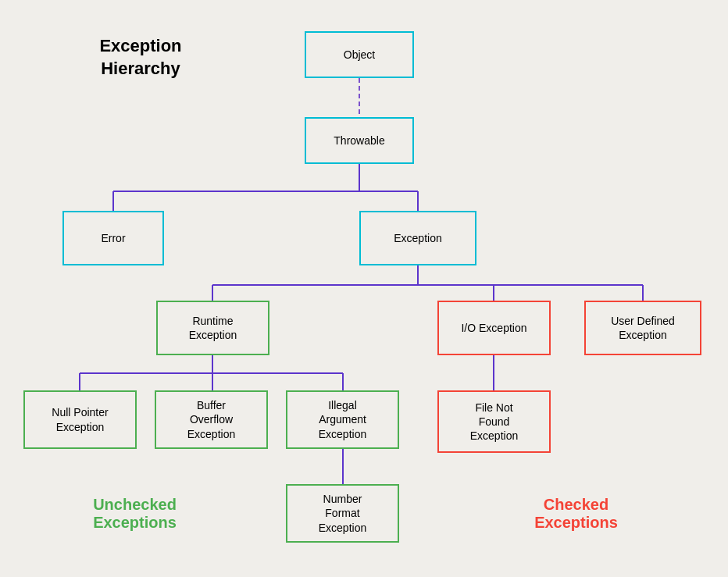 The width and height of the screenshot is (728, 577). Describe the element at coordinates (342, 514) in the screenshot. I see `node-number-format-exception: NumberFormatException` at that location.